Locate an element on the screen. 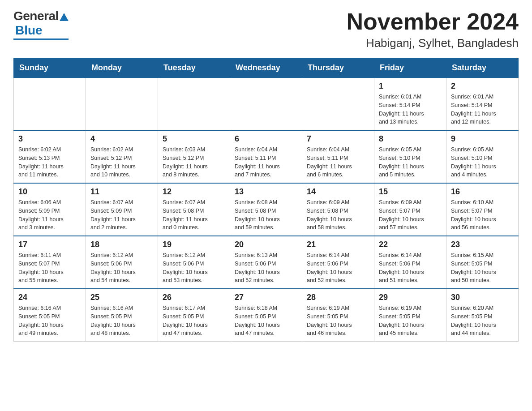 This screenshot has width=532, height=411. day-info: Sunrise: 6:02 AM Sunset: 5:12 PM Dayligh… is located at coordinates (122, 162).